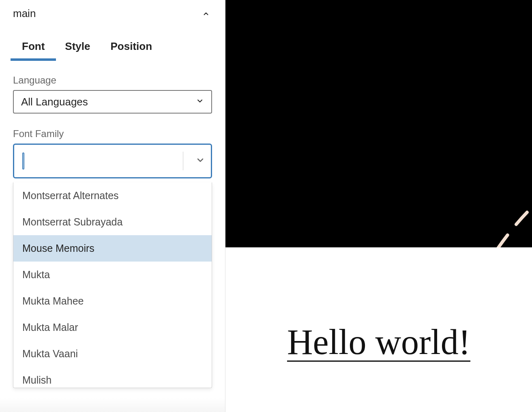 This screenshot has height=412, width=532. I want to click on dropdown-option: Mukta, so click(113, 275).